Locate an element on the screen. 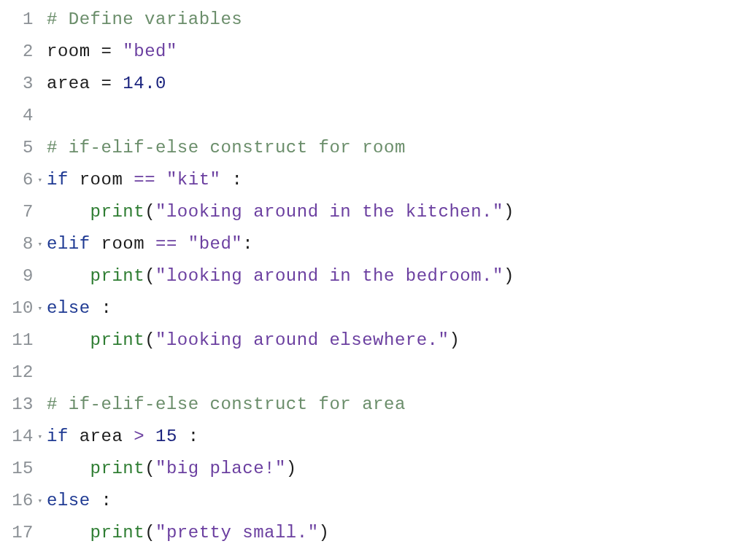 The image size is (737, 560). line-number: 17 is located at coordinates (17, 533).